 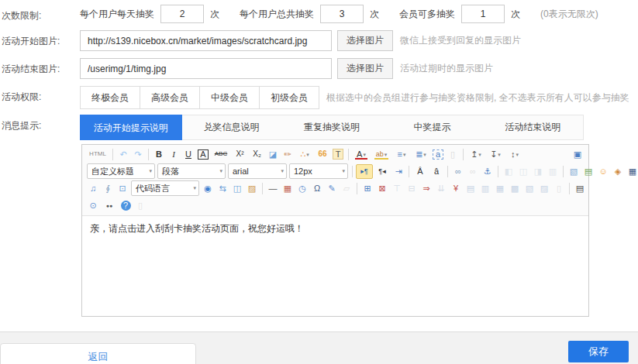 What do you see at coordinates (322, 155) in the screenshot?
I see `blockquote-icon: 66` at bounding box center [322, 155].